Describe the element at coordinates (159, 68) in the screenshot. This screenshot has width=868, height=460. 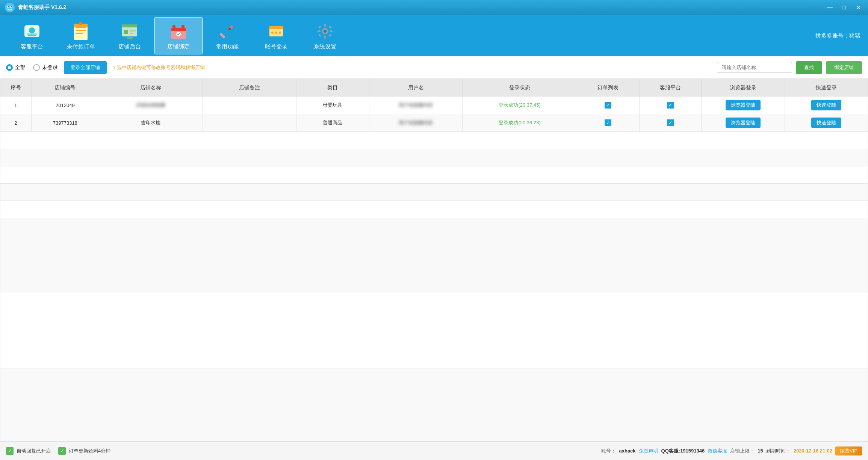
I see `hint-text: 1.选中店铺右键可修改账号密码和解绑店铺` at that location.